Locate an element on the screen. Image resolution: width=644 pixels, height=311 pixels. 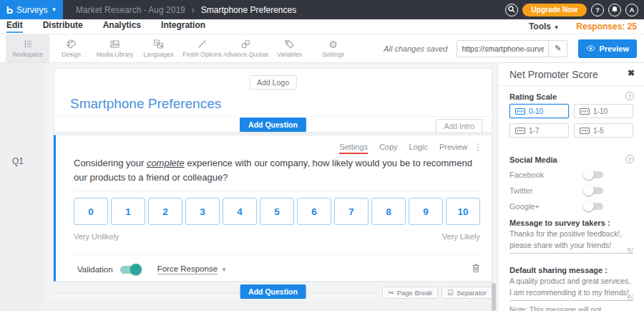
divider is located at coordinates (278, 255).